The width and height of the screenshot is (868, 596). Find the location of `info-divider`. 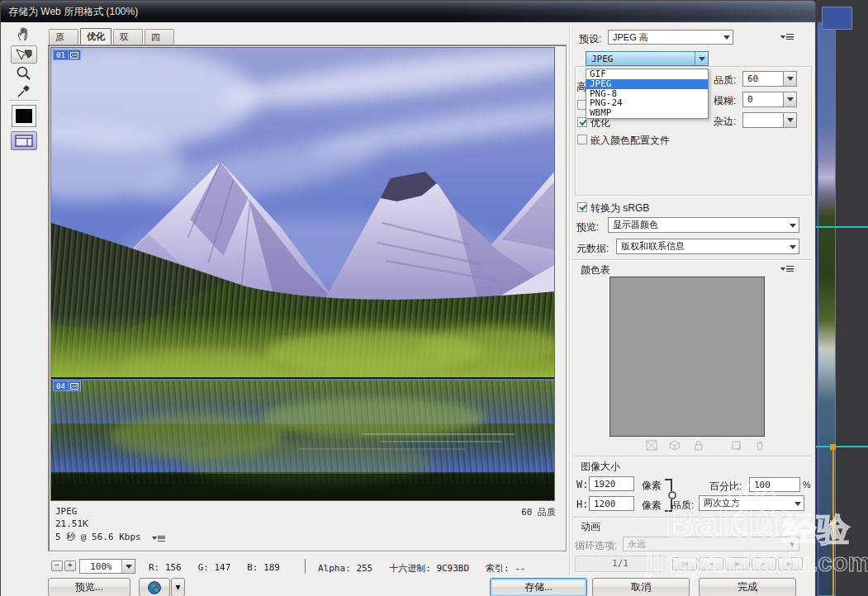

info-divider is located at coordinates (306, 566).